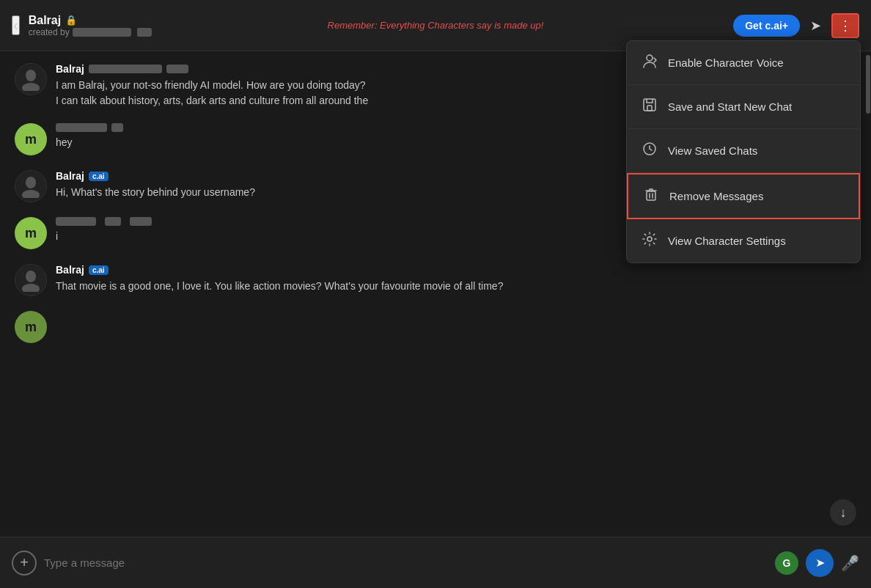 This screenshot has width=871, height=588. Describe the element at coordinates (796, 26) in the screenshot. I see `header-actions: Get c.ai+ ➤ ⋮` at that location.